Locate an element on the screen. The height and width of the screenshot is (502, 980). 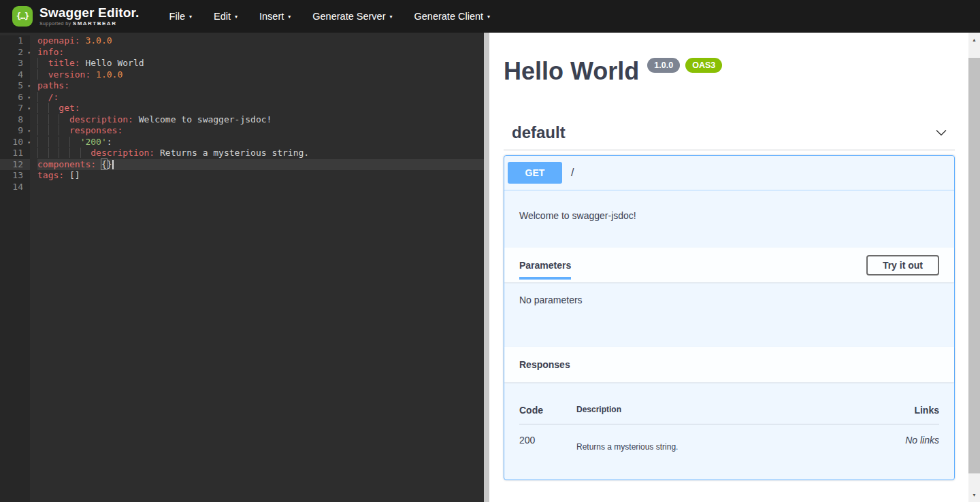
col-header-code: Code is located at coordinates (548, 410).